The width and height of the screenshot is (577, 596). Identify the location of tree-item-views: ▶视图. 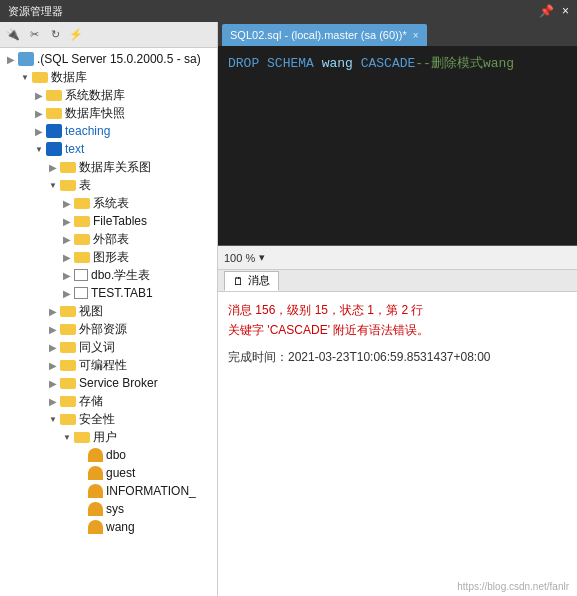
(108, 311).